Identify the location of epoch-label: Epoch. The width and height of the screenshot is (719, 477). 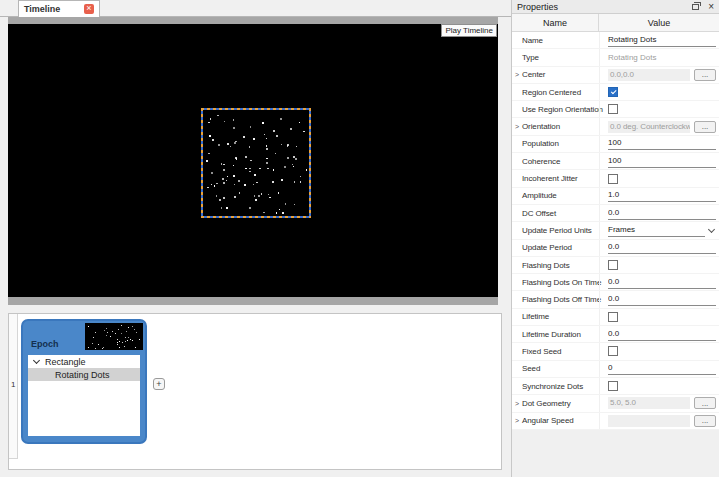
(45, 344).